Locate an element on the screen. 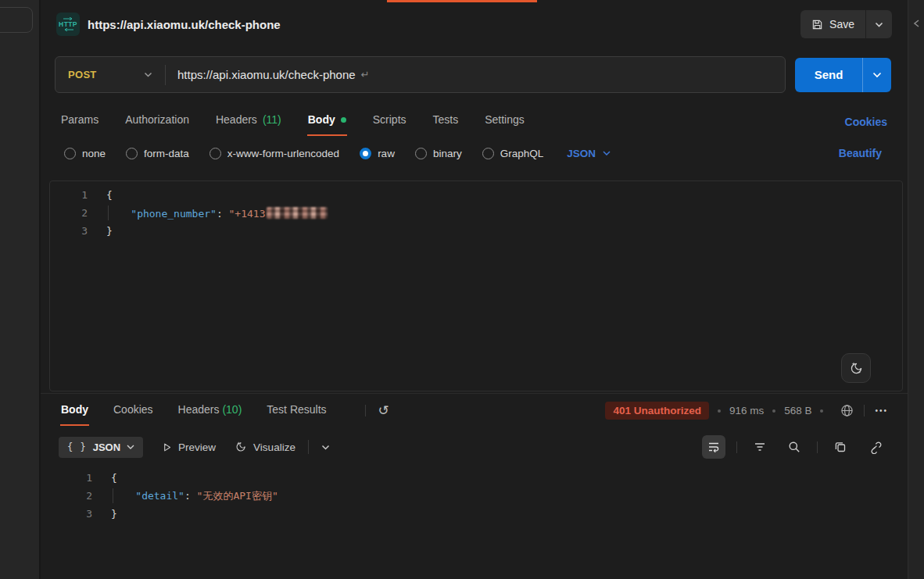 The width and height of the screenshot is (924, 579). send-button: Send is located at coordinates (829, 75).